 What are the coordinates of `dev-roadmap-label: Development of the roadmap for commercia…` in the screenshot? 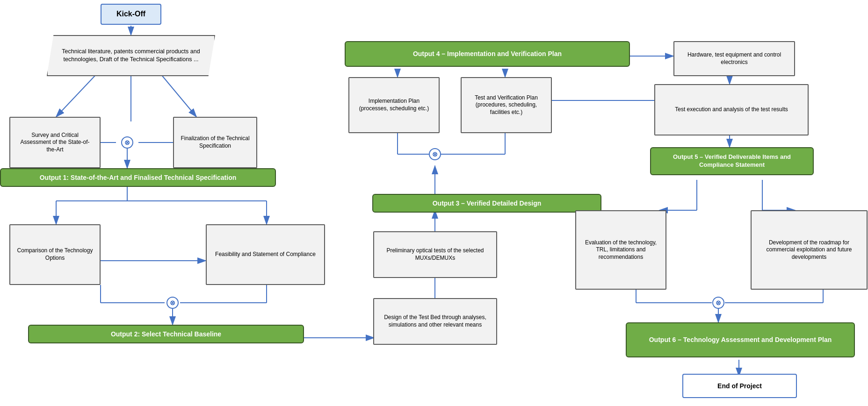 It's located at (809, 250).